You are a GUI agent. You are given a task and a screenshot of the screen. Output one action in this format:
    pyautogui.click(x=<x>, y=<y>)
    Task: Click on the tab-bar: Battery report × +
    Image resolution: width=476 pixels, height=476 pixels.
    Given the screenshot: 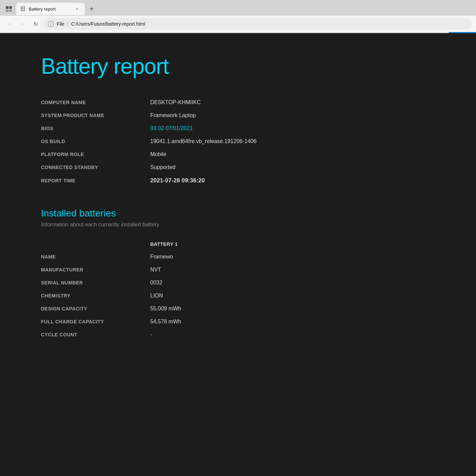 What is the action you would take?
    pyautogui.click(x=238, y=8)
    